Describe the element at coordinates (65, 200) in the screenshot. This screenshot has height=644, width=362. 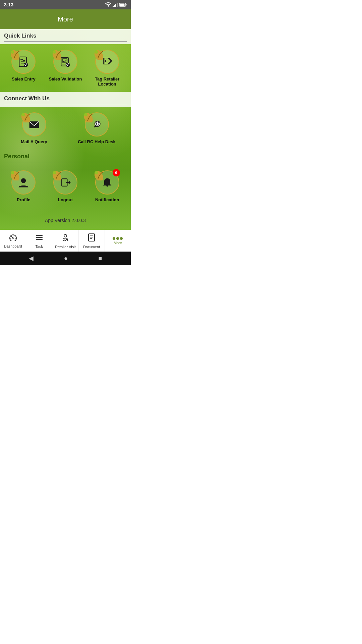
I see `logout-label: Logout` at that location.